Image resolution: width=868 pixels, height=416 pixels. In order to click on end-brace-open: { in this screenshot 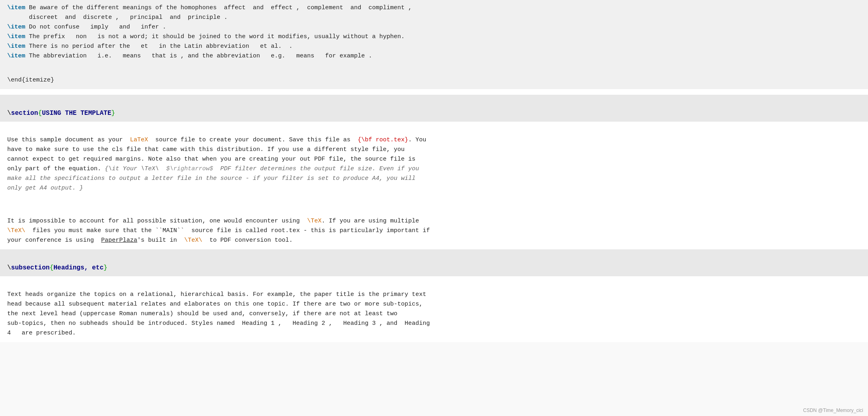, I will do `click(23, 80)`.